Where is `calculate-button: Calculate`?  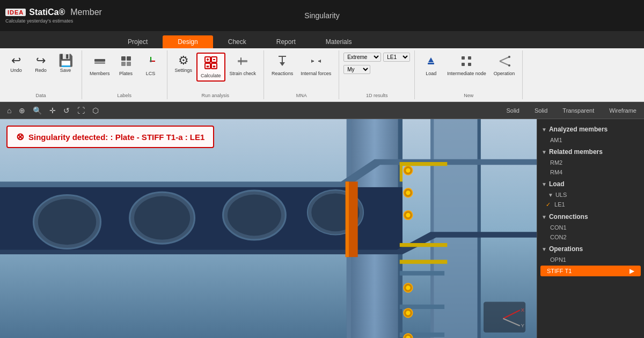 calculate-button: Calculate is located at coordinates (211, 67).